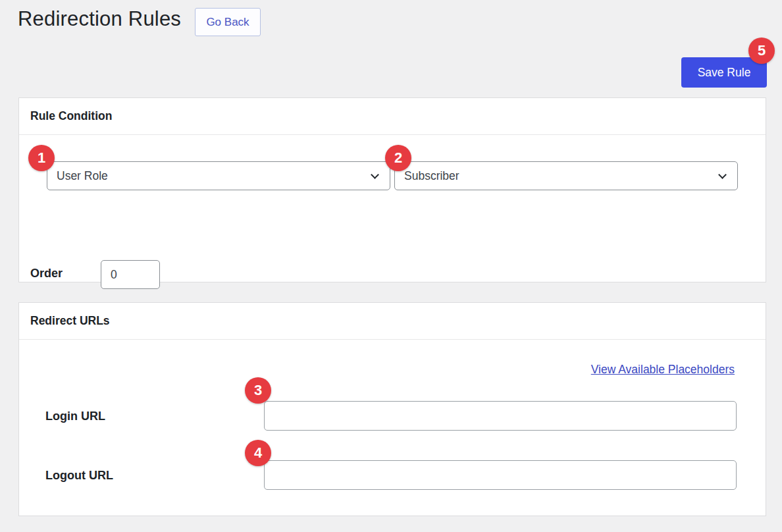  What do you see at coordinates (82, 176) in the screenshot?
I see `condition-type-select-value: User Role` at bounding box center [82, 176].